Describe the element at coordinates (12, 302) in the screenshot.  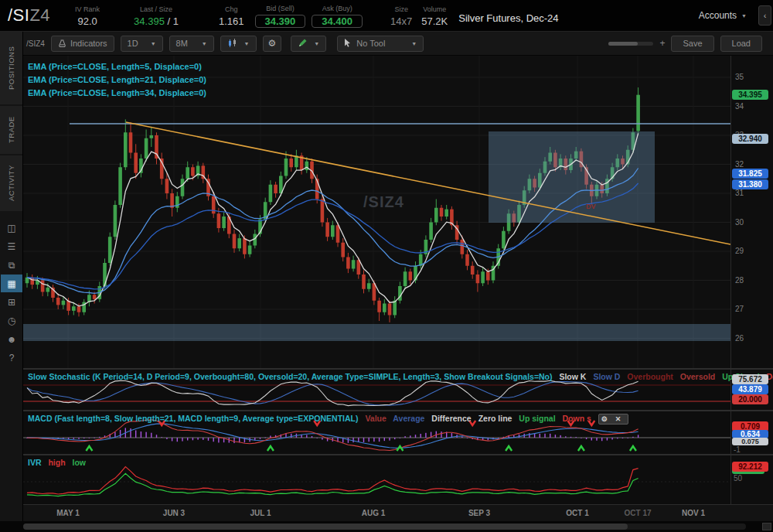
I see `grid-icon: ⊞` at that location.